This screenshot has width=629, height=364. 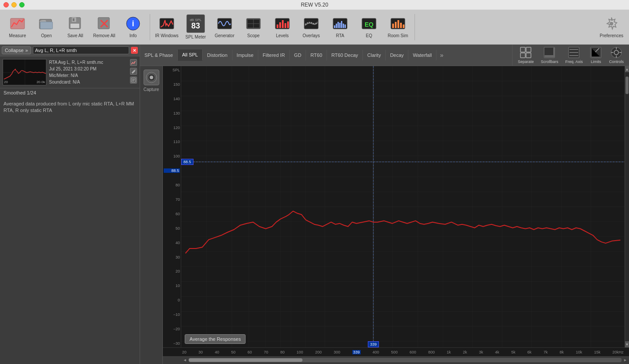 I want to click on save-all-icon, so click(x=75, y=24).